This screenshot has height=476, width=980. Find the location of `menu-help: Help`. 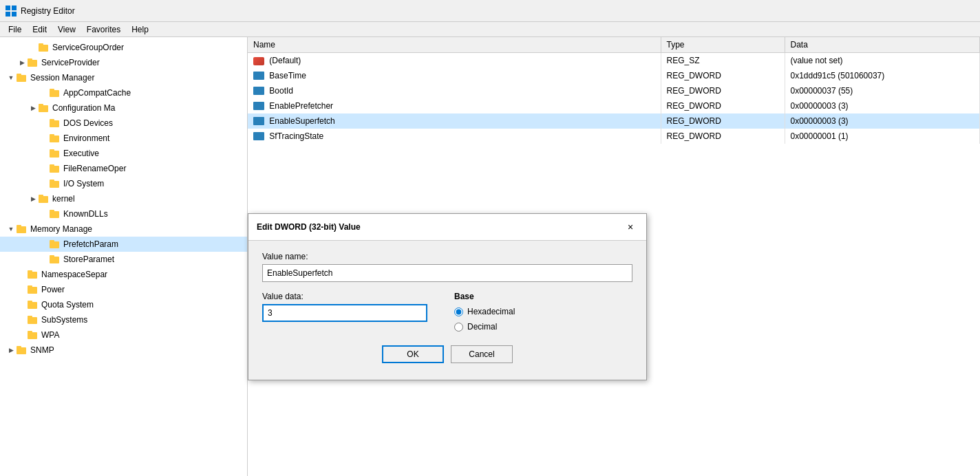

menu-help: Help is located at coordinates (140, 30).